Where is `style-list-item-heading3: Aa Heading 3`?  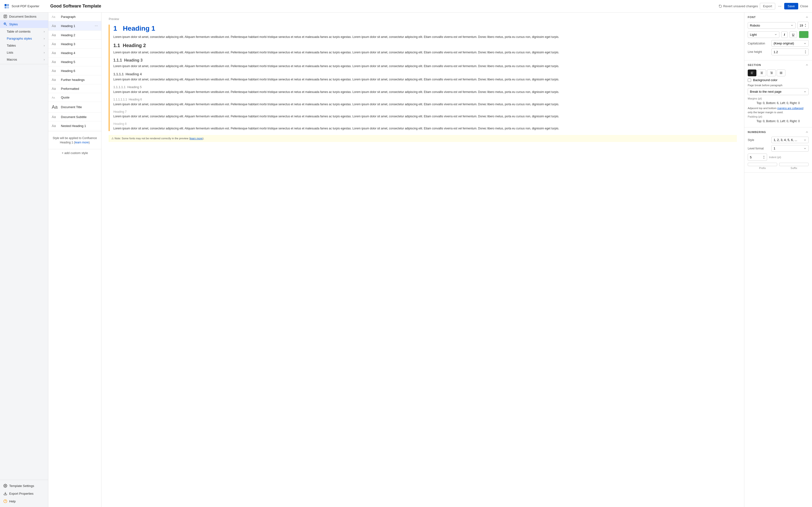
style-list-item-heading3: Aa Heading 3 is located at coordinates (75, 44).